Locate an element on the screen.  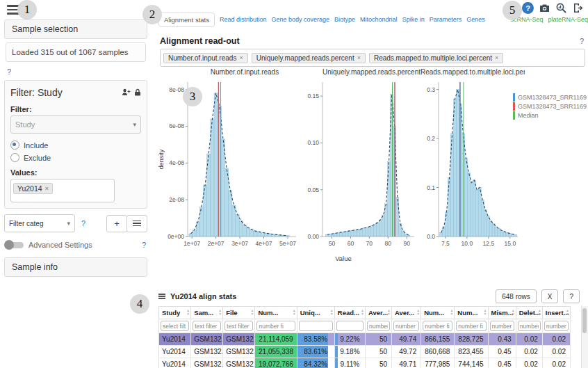
tab-alignment-stats: Alignment stats is located at coordinates (186, 19).